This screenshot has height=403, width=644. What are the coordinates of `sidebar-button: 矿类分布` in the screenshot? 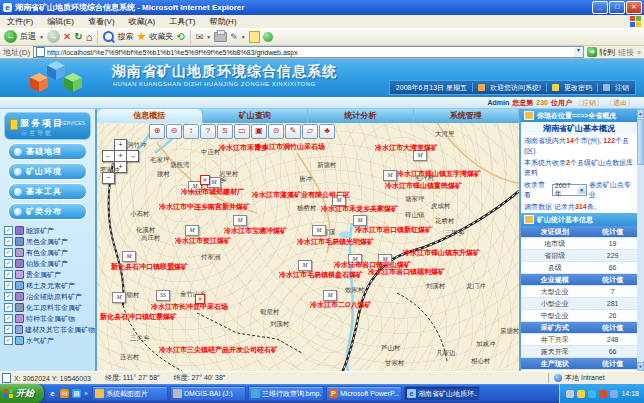 It's located at (48, 212).